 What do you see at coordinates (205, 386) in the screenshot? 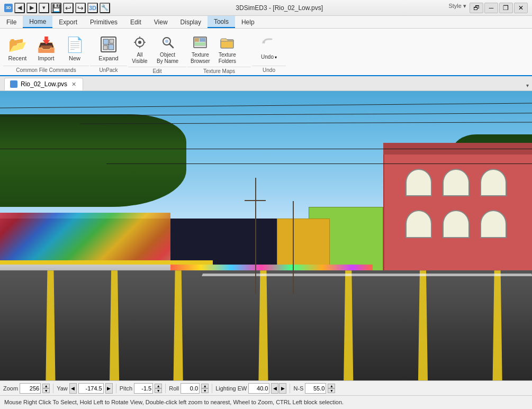
I see `roll-up-button: ▲` at bounding box center [205, 386].